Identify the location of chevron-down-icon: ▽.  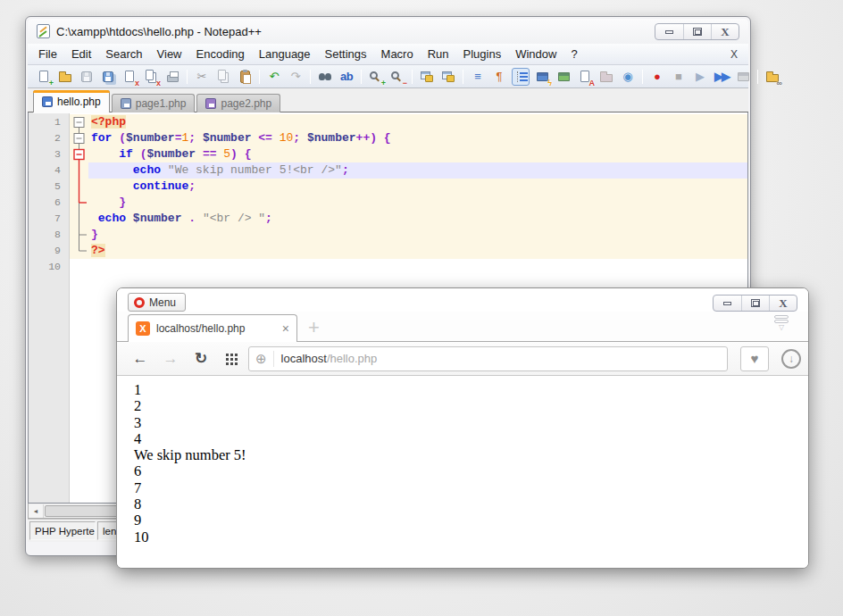
(781, 328).